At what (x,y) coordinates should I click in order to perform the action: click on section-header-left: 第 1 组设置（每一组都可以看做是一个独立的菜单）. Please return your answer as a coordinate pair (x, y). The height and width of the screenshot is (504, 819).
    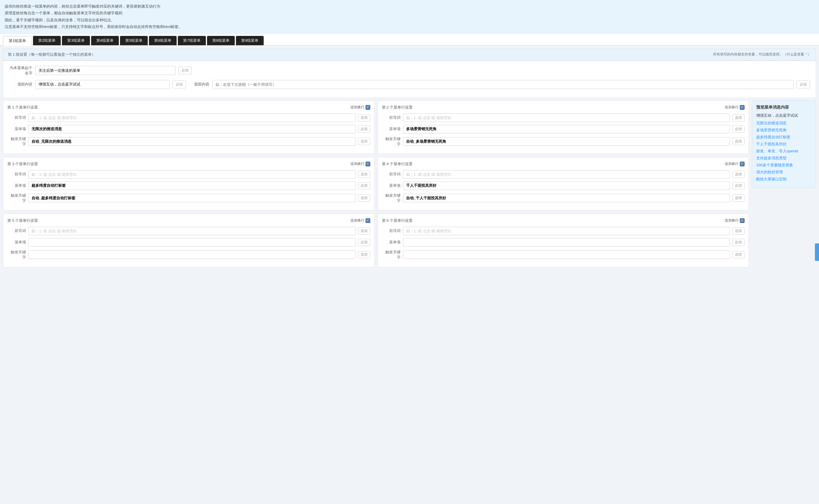
    Looking at the image, I should click on (52, 55).